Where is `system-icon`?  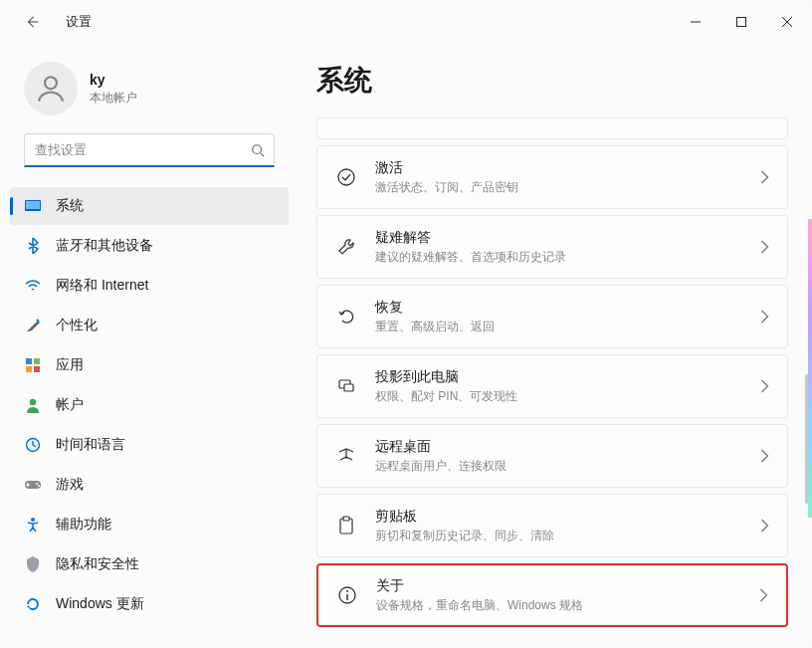
system-icon is located at coordinates (33, 206).